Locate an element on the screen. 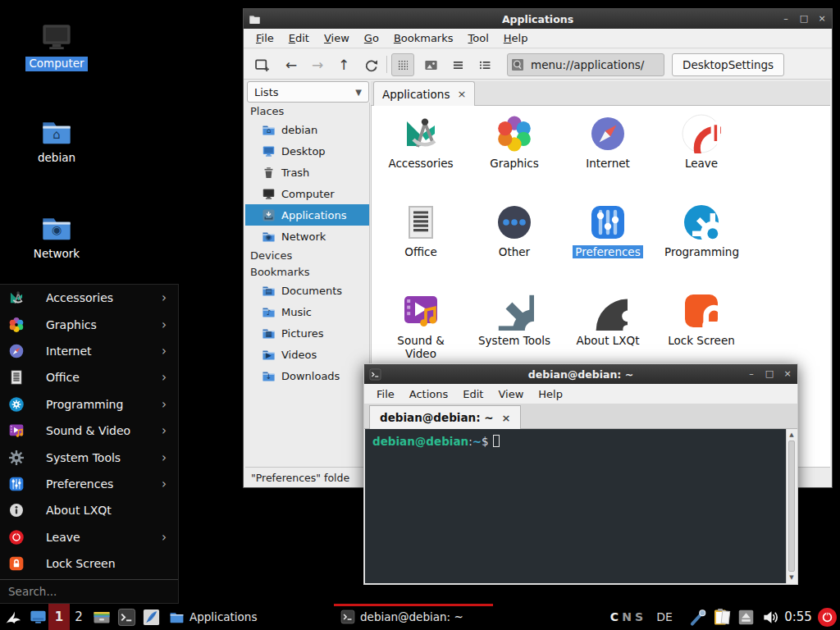 The height and width of the screenshot is (630, 840). sidebar-item-documents: ▤ Documents is located at coordinates (307, 290).